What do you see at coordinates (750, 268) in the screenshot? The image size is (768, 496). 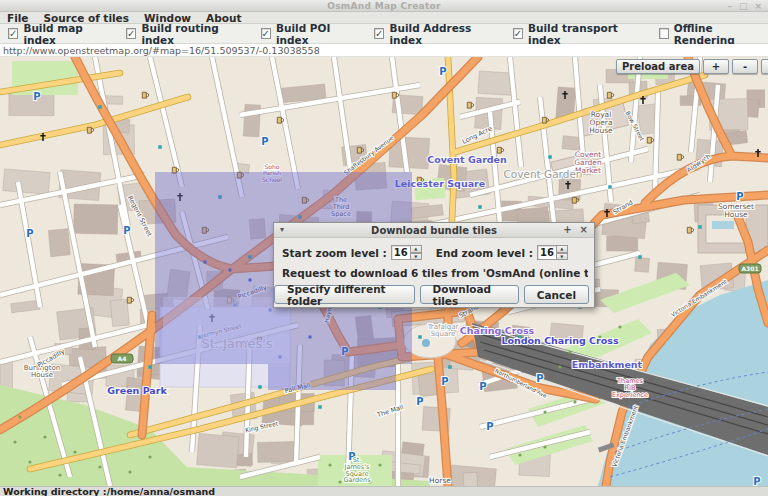 I see `shield-icon: A301` at bounding box center [750, 268].